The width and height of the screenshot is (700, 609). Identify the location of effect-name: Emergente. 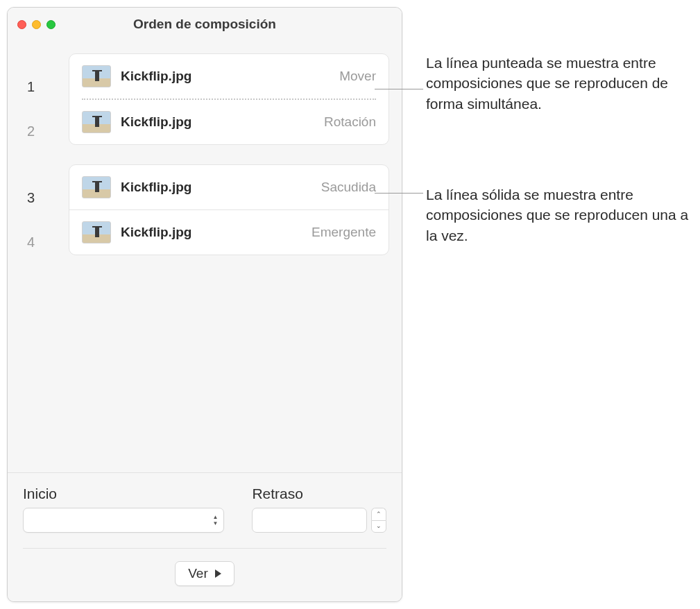
(344, 232).